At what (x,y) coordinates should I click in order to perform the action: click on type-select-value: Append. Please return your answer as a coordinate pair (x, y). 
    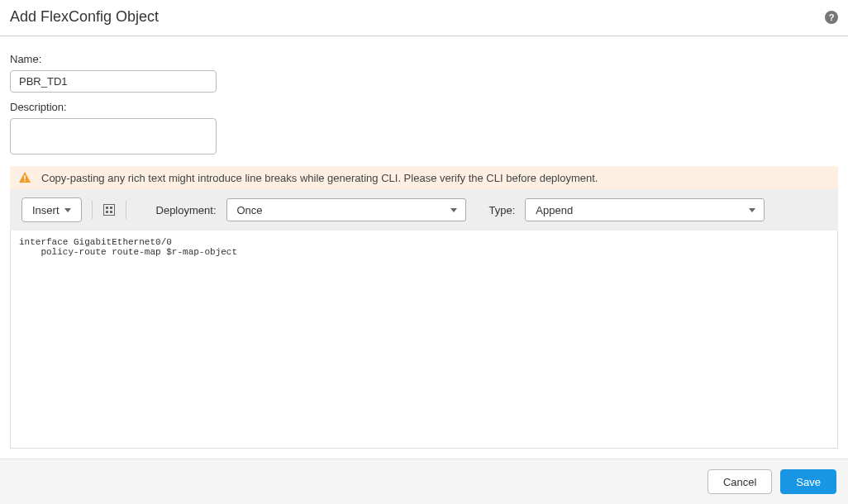
    Looking at the image, I should click on (554, 210).